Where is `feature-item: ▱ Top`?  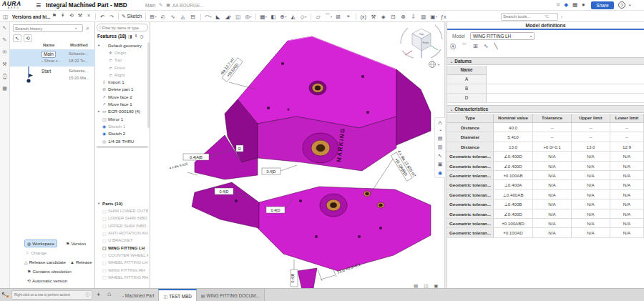
feature-item: ▱ Top is located at coordinates (122, 60).